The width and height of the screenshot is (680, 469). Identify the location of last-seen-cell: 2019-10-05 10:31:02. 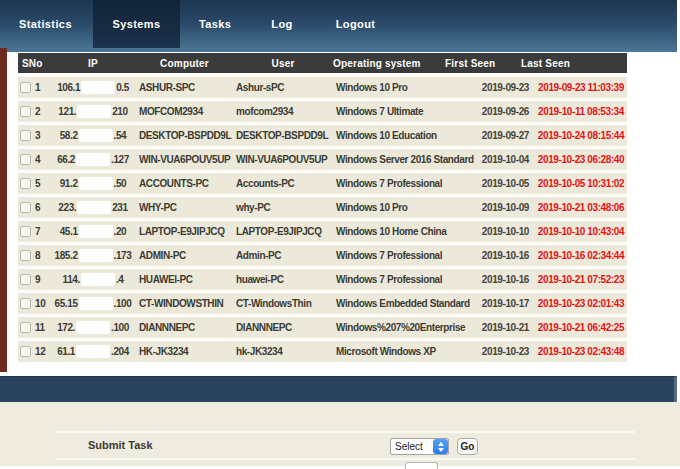
(581, 184).